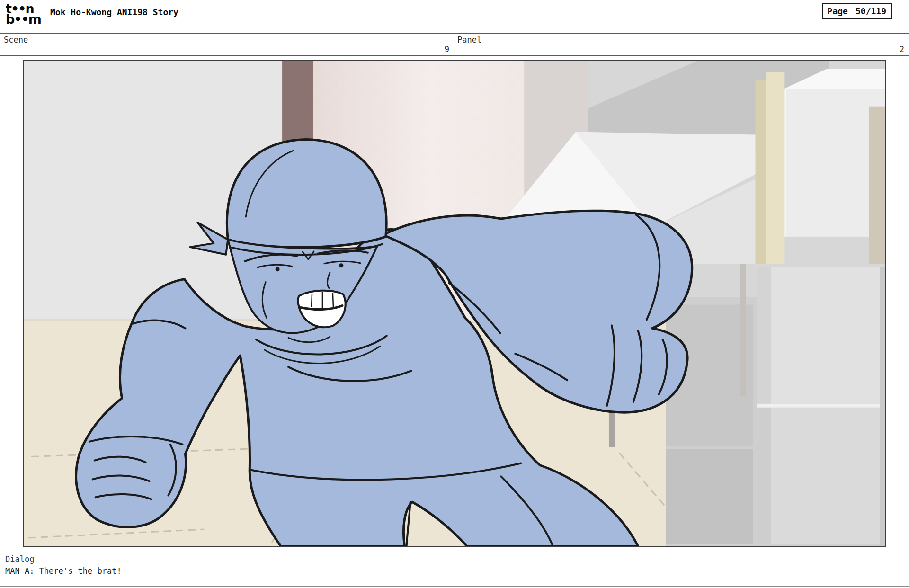  I want to click on beige-strip-dark, so click(760, 172).